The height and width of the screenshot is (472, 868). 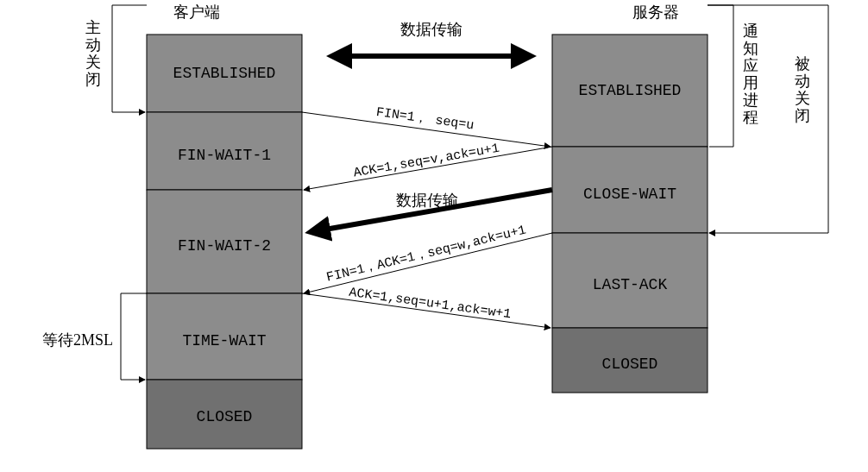 What do you see at coordinates (656, 12) in the screenshot?
I see `server-header: 服务器` at bounding box center [656, 12].